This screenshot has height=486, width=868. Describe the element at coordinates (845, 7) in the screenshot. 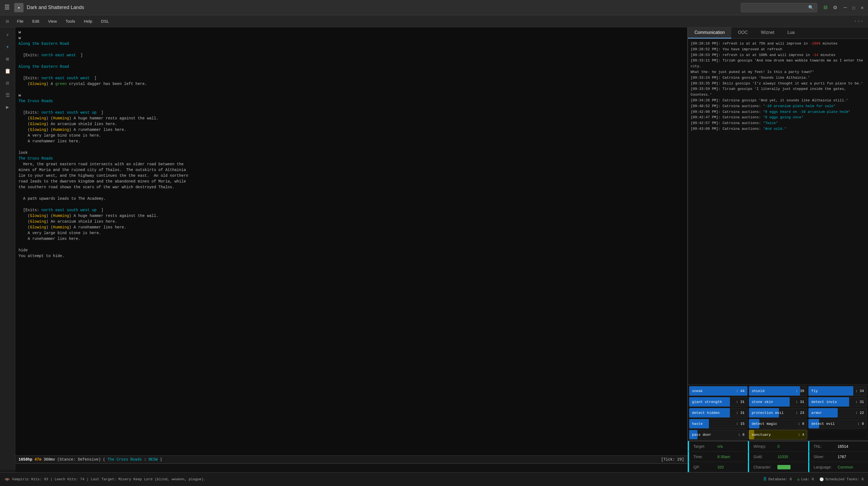

I see `minimize-button: —` at that location.